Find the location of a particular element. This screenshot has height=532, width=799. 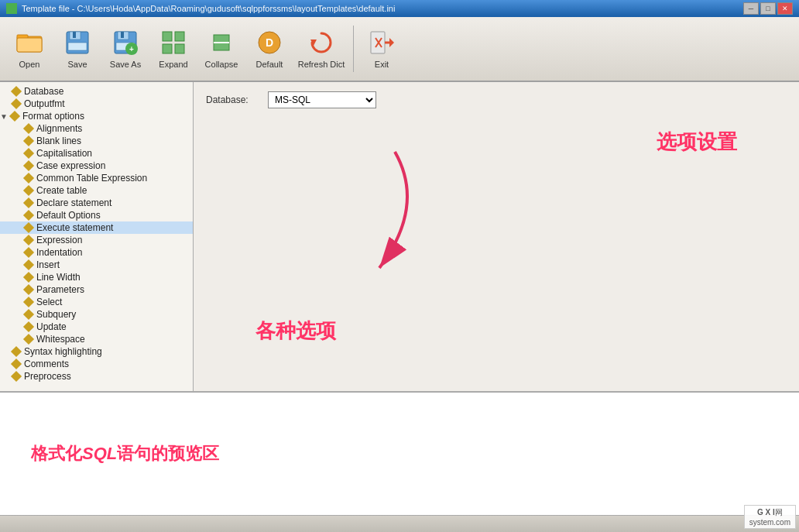

exit-icon is located at coordinates (382, 43).